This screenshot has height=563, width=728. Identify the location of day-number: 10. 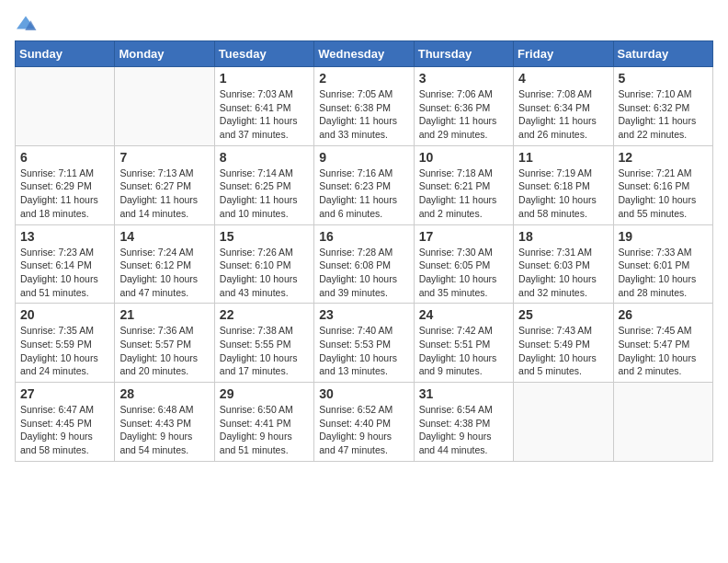
(463, 157).